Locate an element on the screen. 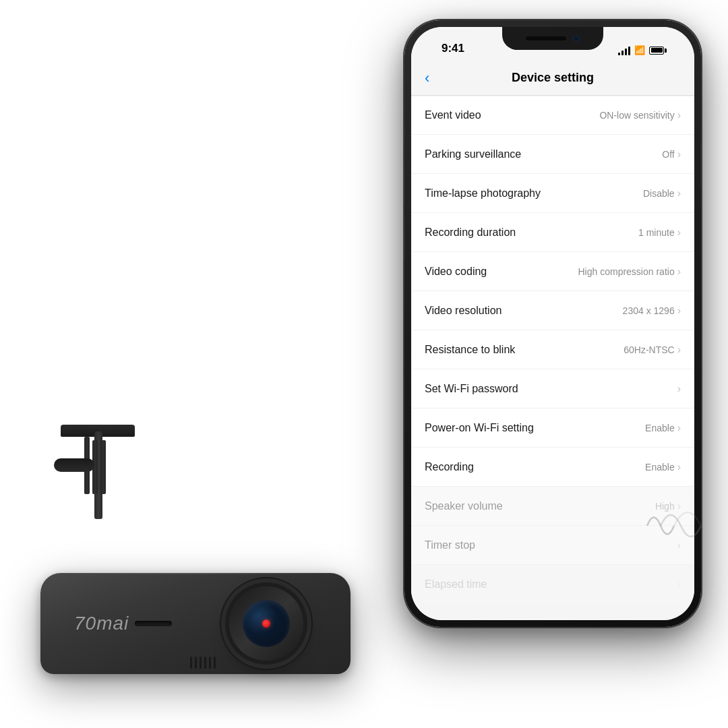  lens-inner is located at coordinates (266, 624).